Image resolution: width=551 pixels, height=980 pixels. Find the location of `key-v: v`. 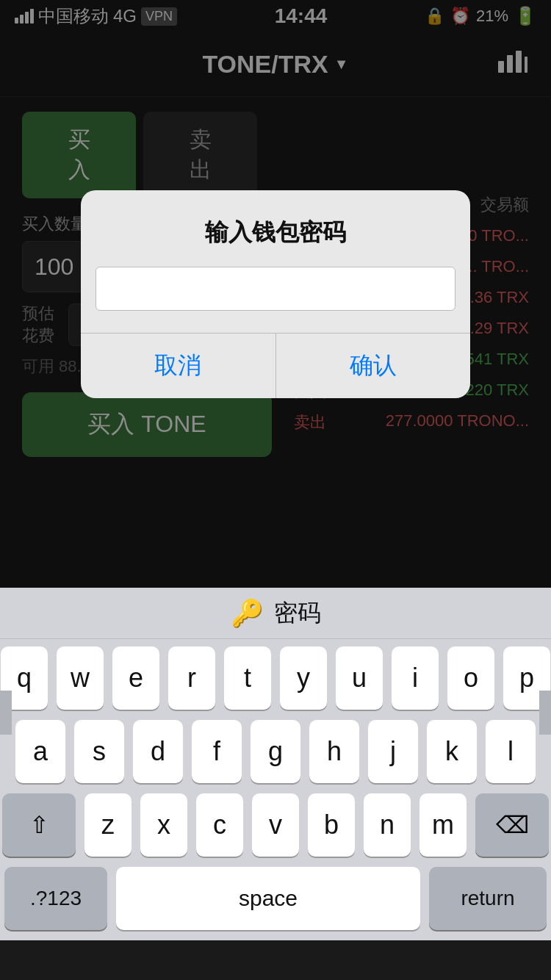

key-v: v is located at coordinates (276, 825).